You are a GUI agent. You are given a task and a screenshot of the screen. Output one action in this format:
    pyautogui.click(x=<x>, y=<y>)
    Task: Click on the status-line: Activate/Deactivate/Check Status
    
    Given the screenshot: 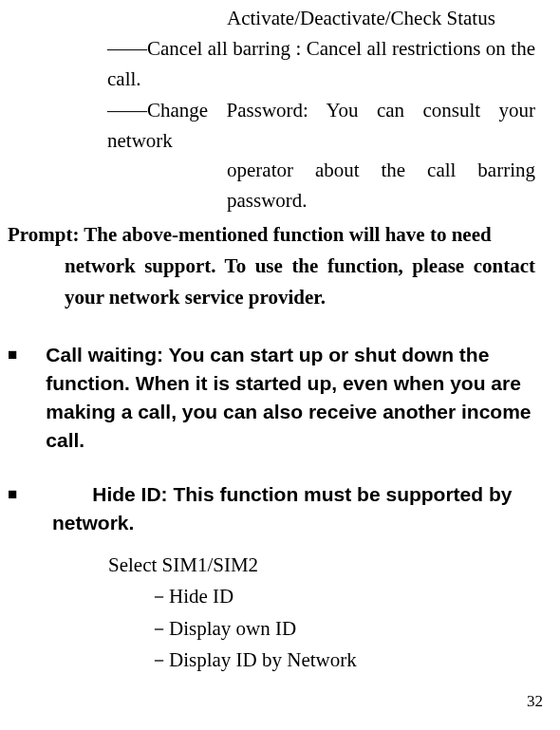 What is the action you would take?
    pyautogui.click(x=268, y=18)
    